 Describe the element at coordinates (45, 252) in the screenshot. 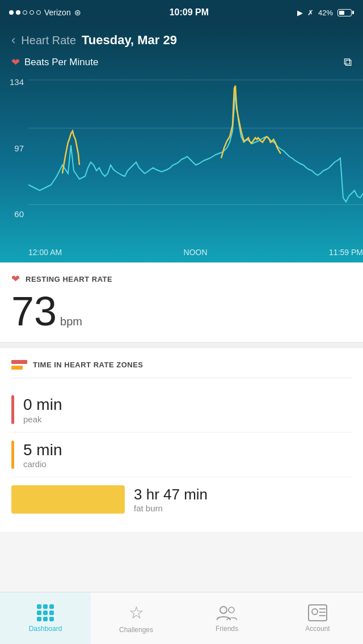

I see `x-label-start: 12:00 AM` at that location.